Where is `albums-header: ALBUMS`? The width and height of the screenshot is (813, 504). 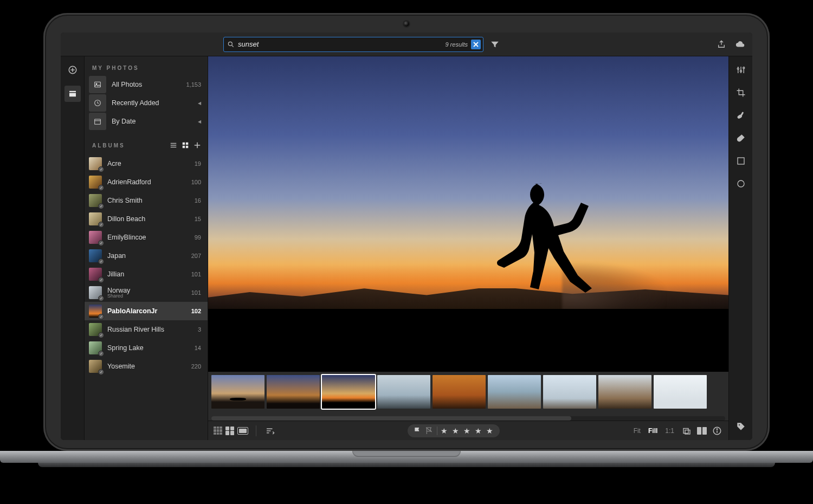 albums-header: ALBUMS is located at coordinates (146, 143).